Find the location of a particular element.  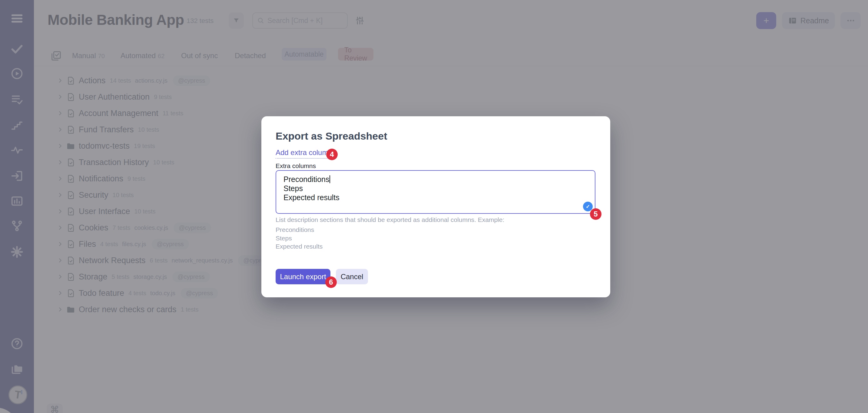

launch-export-button: Launch export is located at coordinates (303, 277).